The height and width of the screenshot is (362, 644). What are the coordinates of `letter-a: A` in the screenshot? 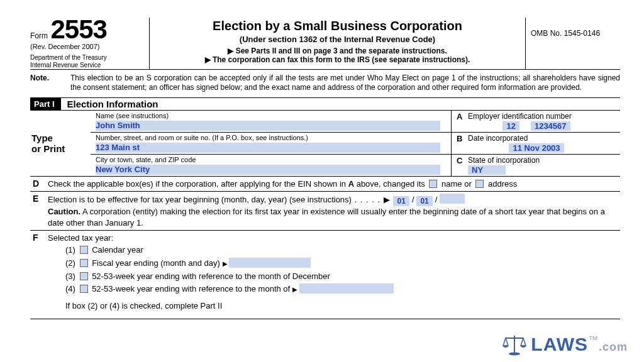 It's located at (462, 117).